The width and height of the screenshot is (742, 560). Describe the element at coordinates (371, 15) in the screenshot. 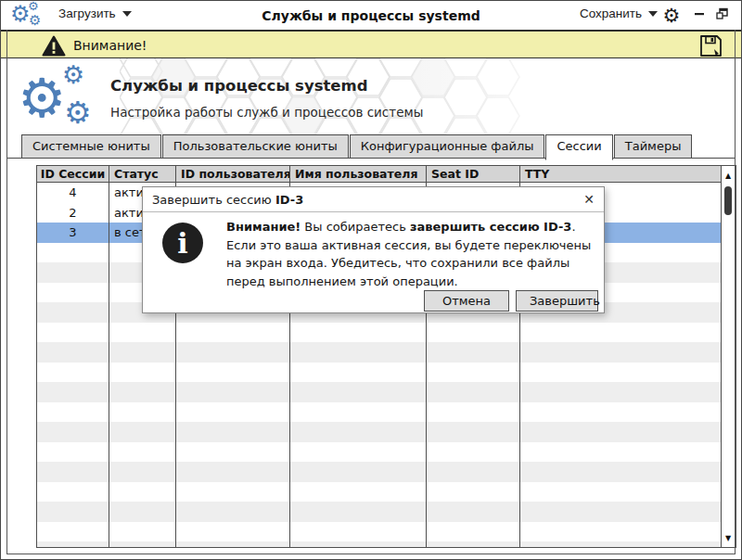

I see `titlebar: Службы и процессы systemd ⚙ ⚙ ⚙ Загрузит…` at that location.